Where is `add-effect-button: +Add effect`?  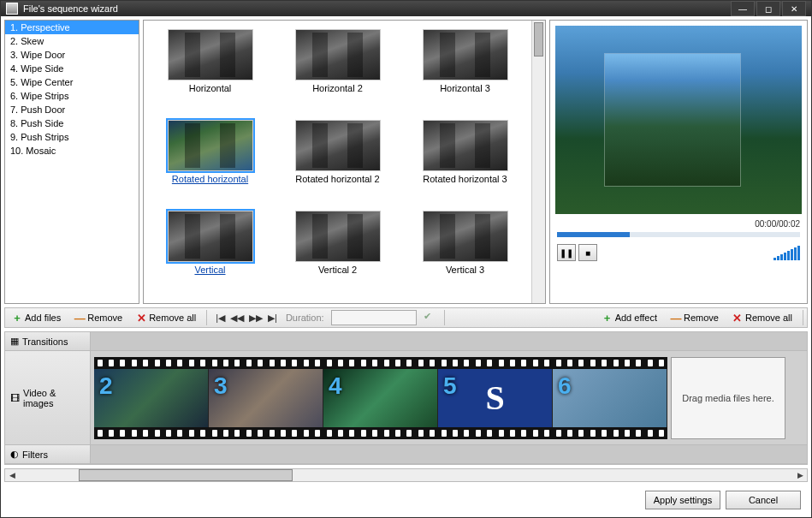
add-effect-button: +Add effect is located at coordinates (630, 318).